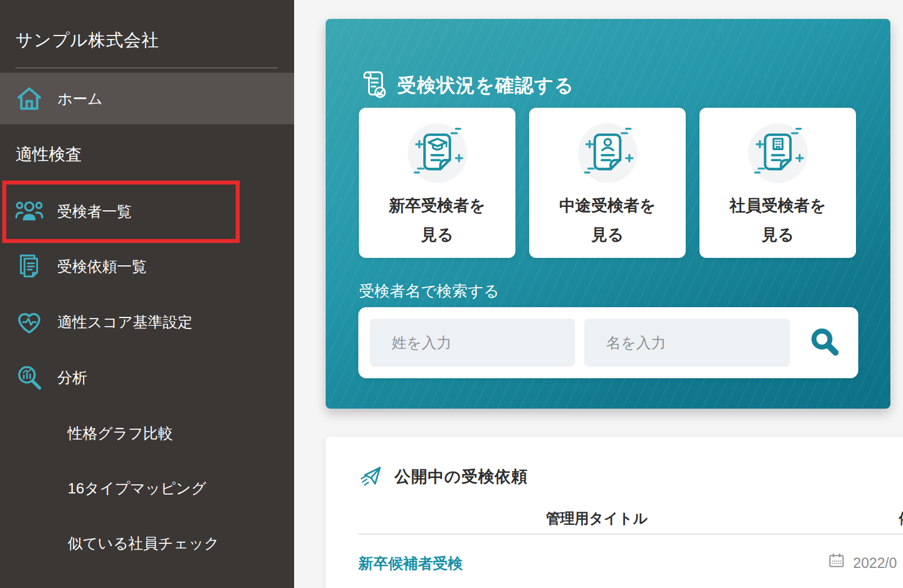 The height and width of the screenshot is (588, 903). I want to click on status-panel-title: 受検状況を確認する, so click(466, 85).